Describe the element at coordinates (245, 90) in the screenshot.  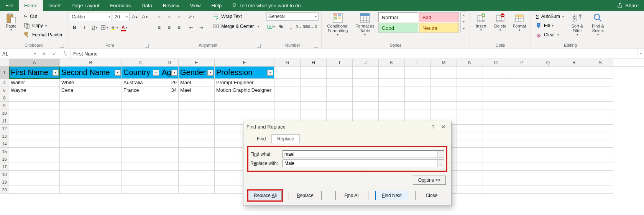
I see `cell: Motion Graphic Designer` at that location.